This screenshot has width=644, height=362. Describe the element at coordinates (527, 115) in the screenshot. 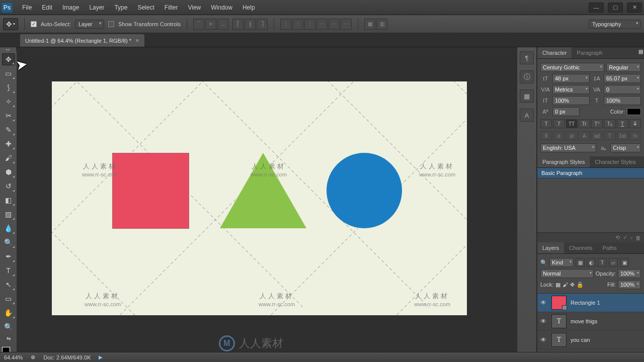

I see `dock-styles-icon: A` at that location.